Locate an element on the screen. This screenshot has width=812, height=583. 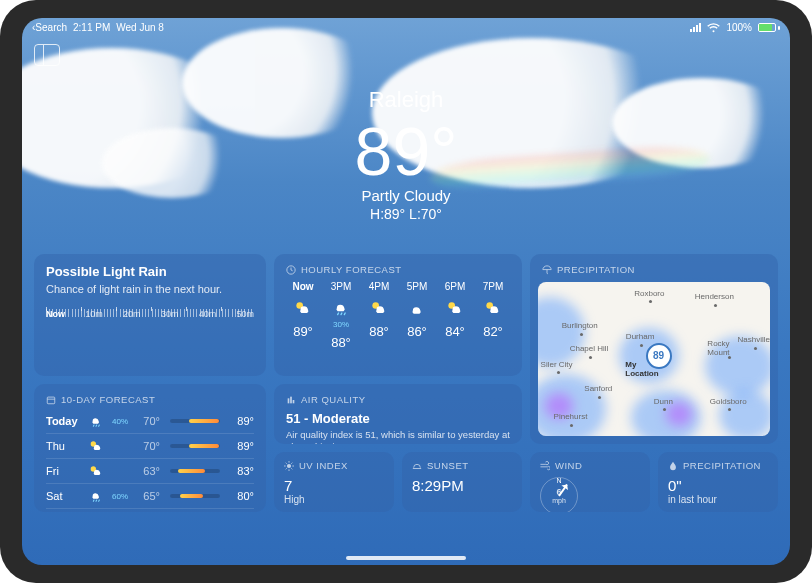
hour-temp: 86° is located at coordinates (417, 332).